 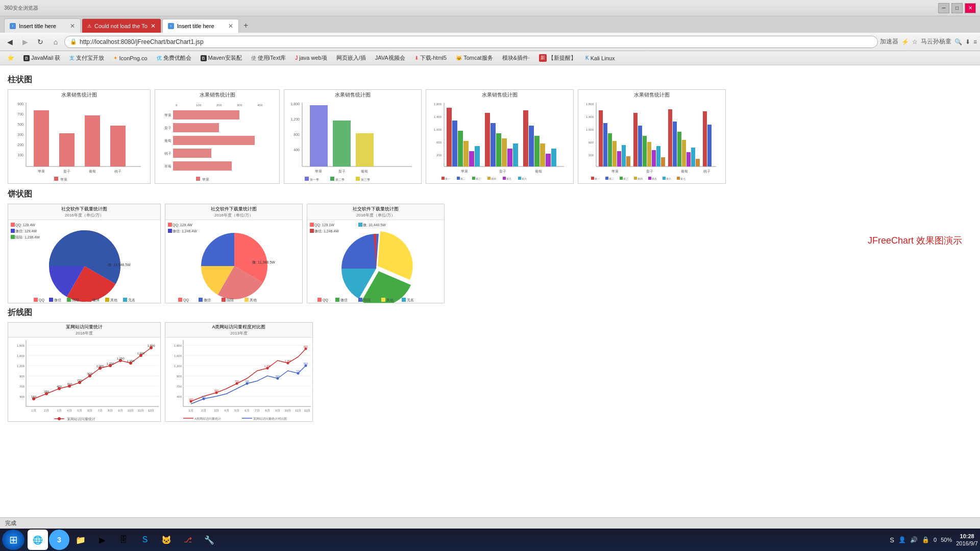 What do you see at coordinates (26, 231) in the screenshot?
I see `svg-text: 微信: 129.4W` at bounding box center [26, 231].